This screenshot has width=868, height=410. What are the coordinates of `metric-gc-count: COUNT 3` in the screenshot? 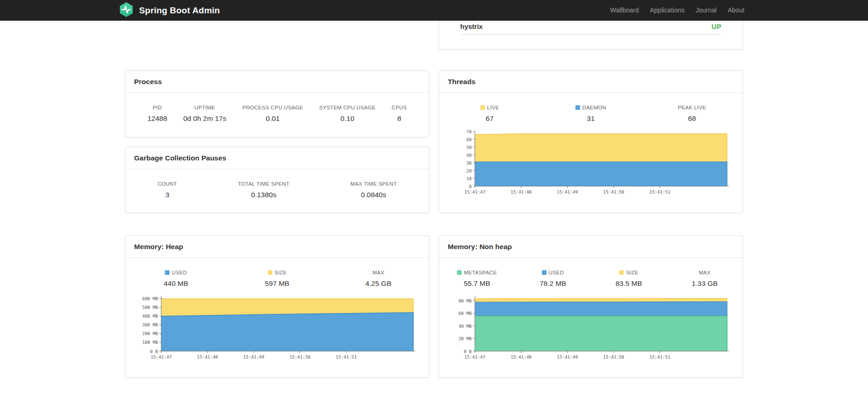 It's located at (167, 190).